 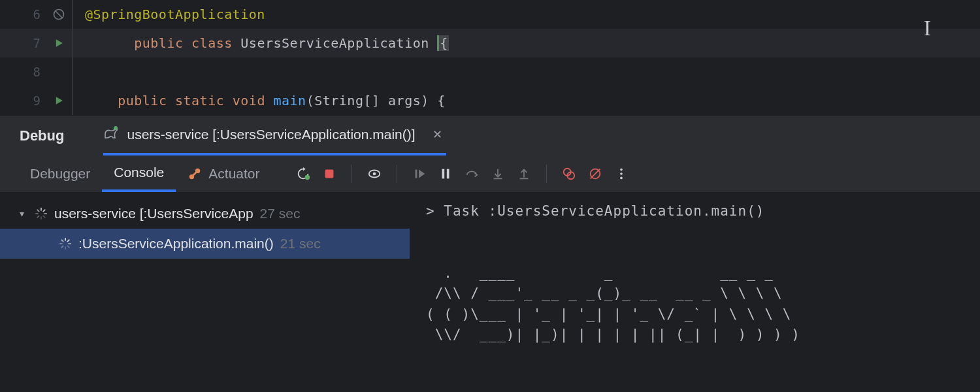 I want to click on tab-debugger: Debugger, so click(x=60, y=174).